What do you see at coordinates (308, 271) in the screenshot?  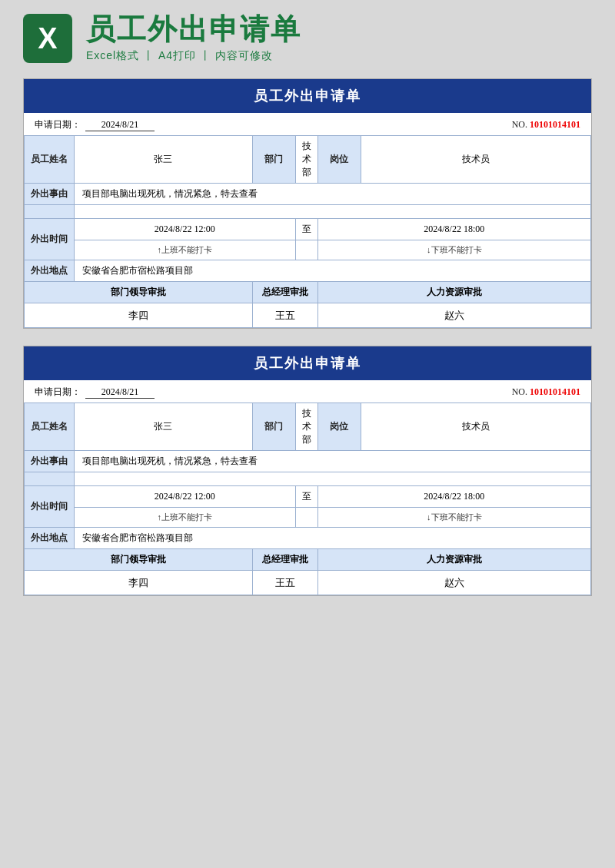 I see `form1-location-row: 外出地点 安徽省合肥市宿松路项目部` at bounding box center [308, 271].